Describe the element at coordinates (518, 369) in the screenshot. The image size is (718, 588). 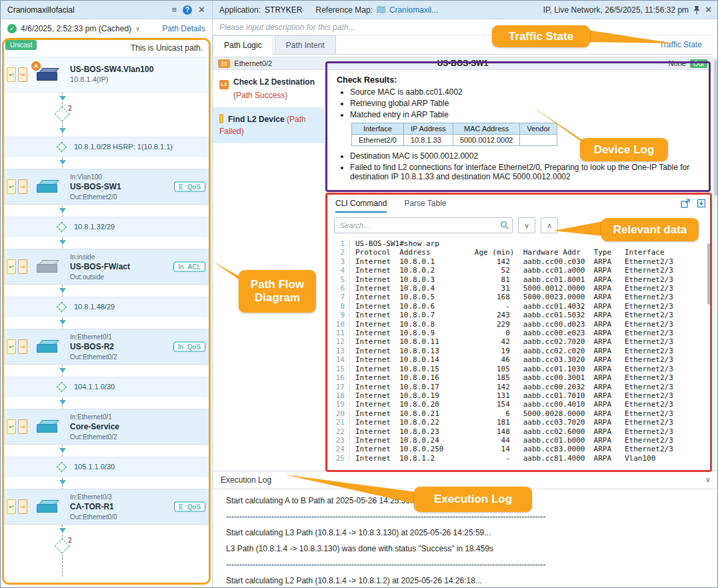
I see `cli-output-line: 15Internet 10.8.0.15 105 aabb.cc01.1030 …` at that location.